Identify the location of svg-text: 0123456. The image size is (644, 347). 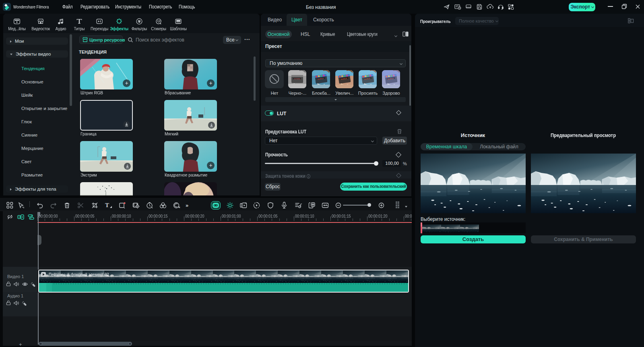
(297, 79).